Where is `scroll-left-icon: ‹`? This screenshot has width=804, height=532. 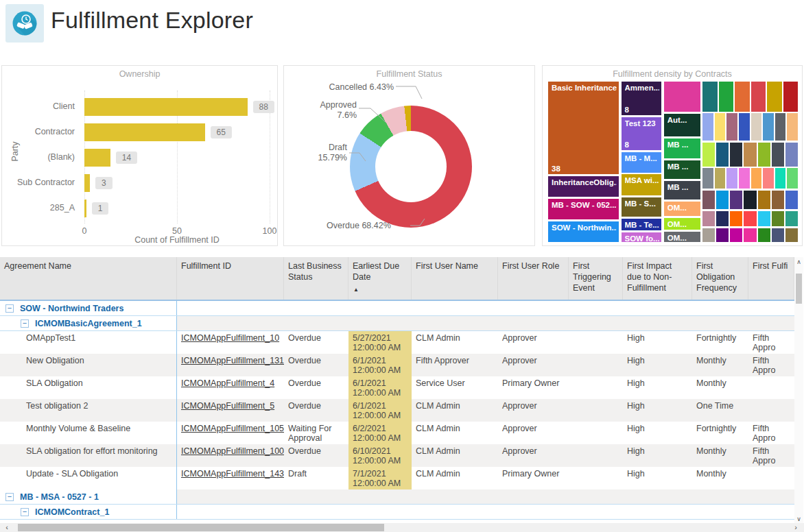 scroll-left-icon: ‹ is located at coordinates (7, 528).